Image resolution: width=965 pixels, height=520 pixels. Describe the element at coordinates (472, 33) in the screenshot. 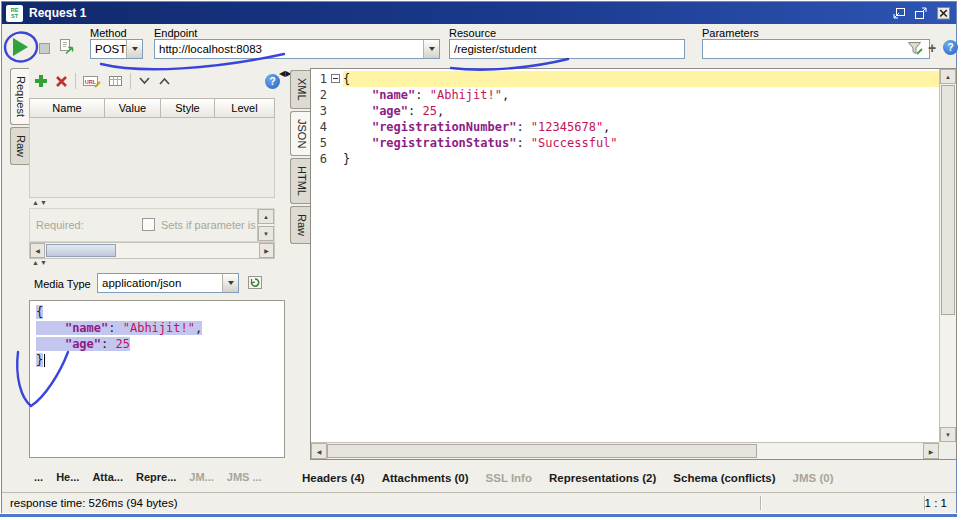

I see `resource-label: Resource` at that location.